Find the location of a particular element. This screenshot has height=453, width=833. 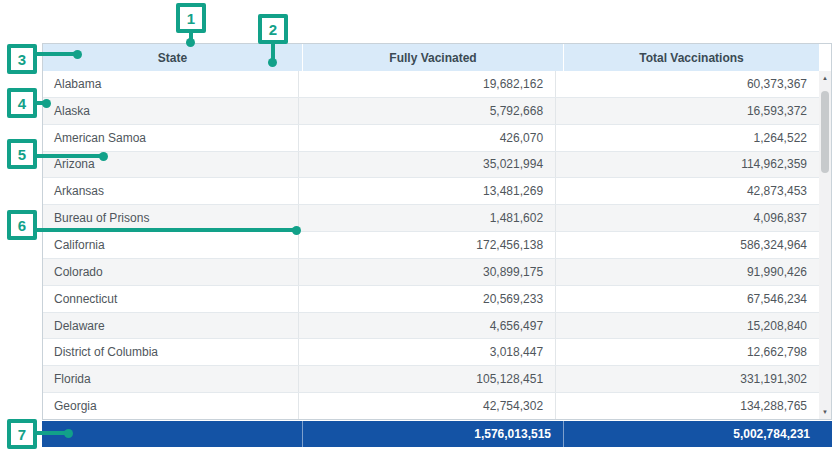

callout-3-dot is located at coordinates (78, 54).